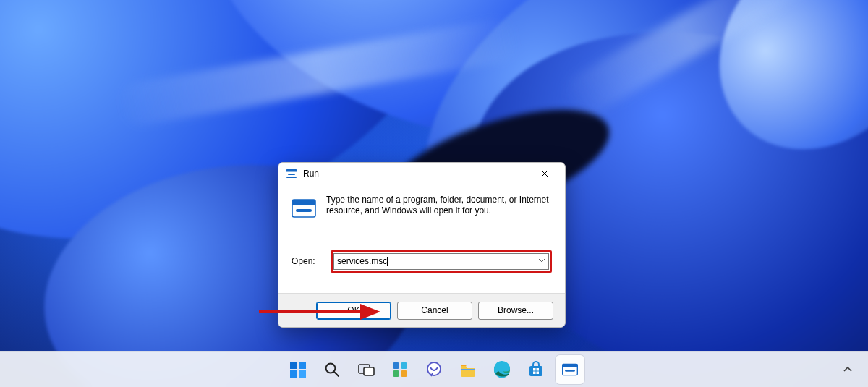  What do you see at coordinates (362, 261) in the screenshot?
I see `open-combobox-value: services.msc` at bounding box center [362, 261].